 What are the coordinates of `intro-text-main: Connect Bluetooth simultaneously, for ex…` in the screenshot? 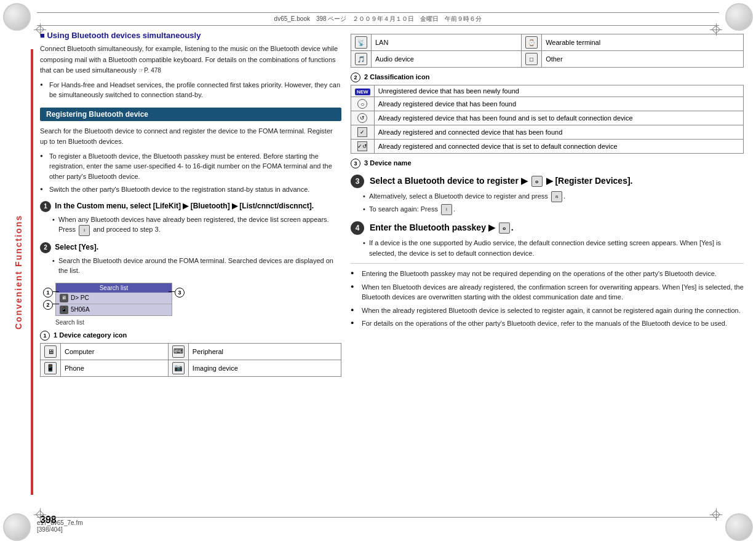 It's located at (189, 59).